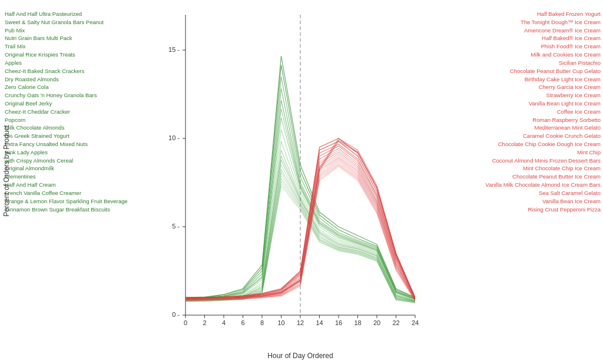 The width and height of the screenshot is (603, 364). What do you see at coordinates (281, 323) in the screenshot?
I see `x-tick-10: 10` at bounding box center [281, 323].